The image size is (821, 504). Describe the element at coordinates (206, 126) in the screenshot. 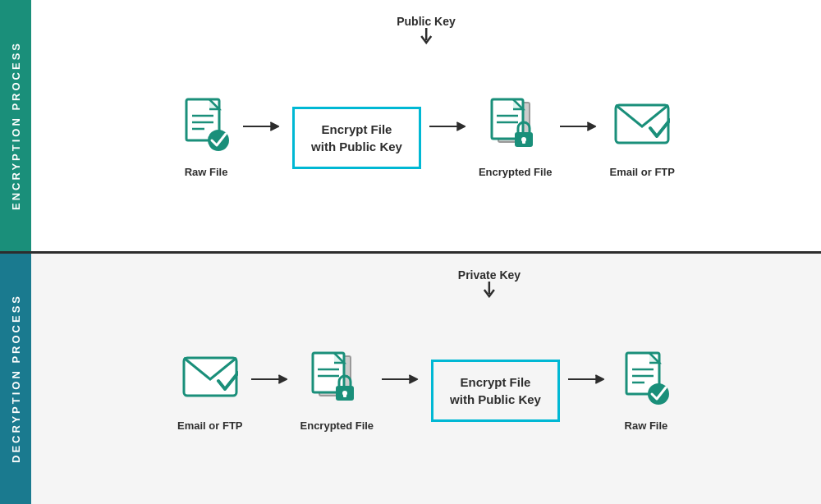

I see `raw-file-icon` at that location.